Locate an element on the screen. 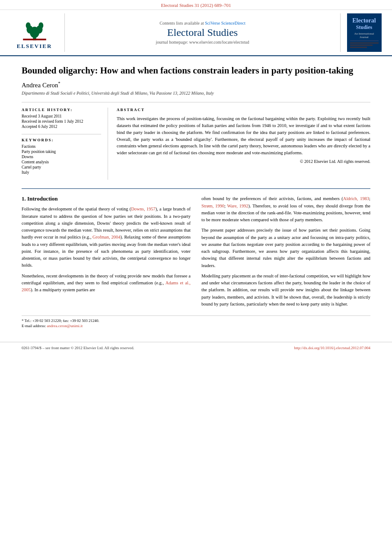 This screenshot has width=392, height=535. journal-header: ELSEVIER ELSEVIER Contents lists availab… is located at coordinates (196, 33).